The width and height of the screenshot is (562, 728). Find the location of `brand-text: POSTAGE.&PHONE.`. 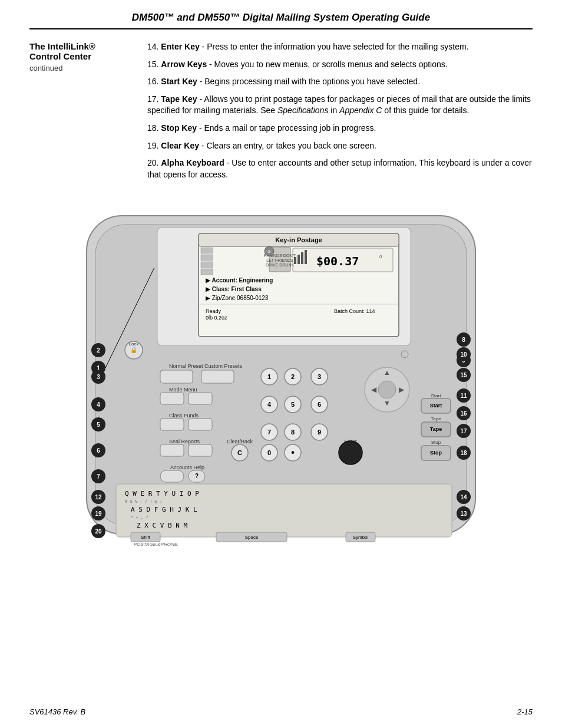

brand-text: POSTAGE.&PHONE. is located at coordinates (156, 543).